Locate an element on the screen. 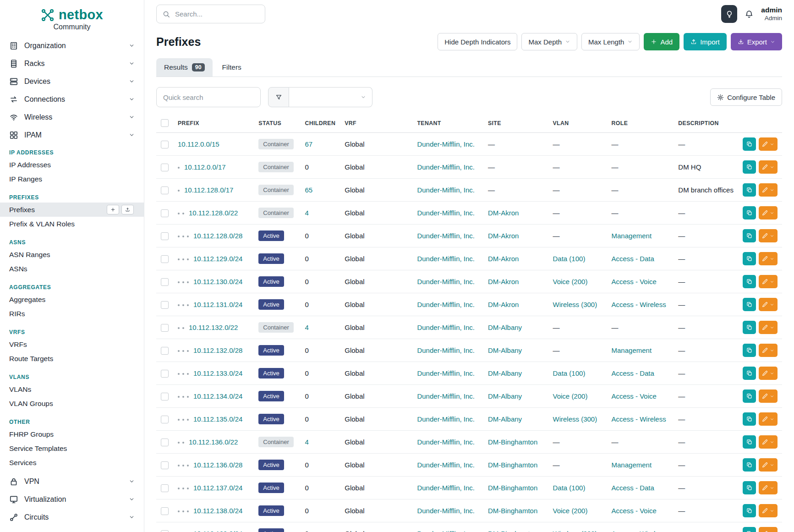 Image resolution: width=794 pixels, height=532 pixels. sidebar-item-devices: Devices is located at coordinates (72, 82).